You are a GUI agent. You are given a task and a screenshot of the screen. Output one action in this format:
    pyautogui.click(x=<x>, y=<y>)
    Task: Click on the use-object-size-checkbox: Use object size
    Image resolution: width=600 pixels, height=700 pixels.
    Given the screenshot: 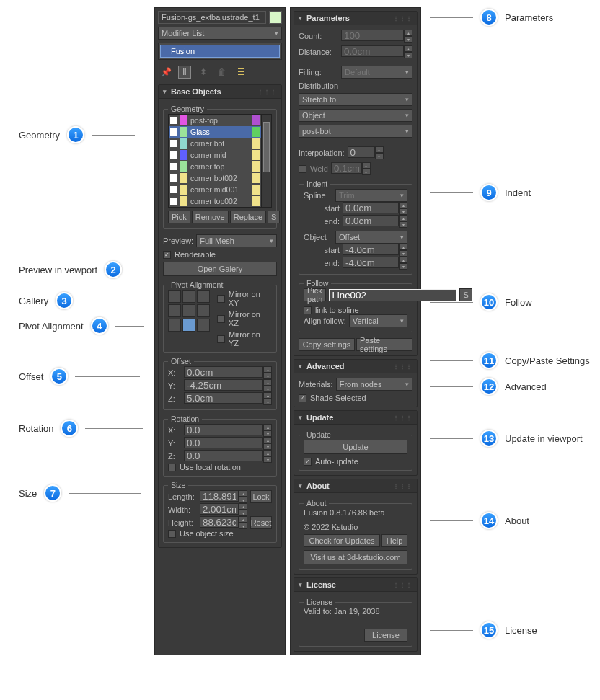 What is the action you would take?
    pyautogui.click(x=220, y=533)
    